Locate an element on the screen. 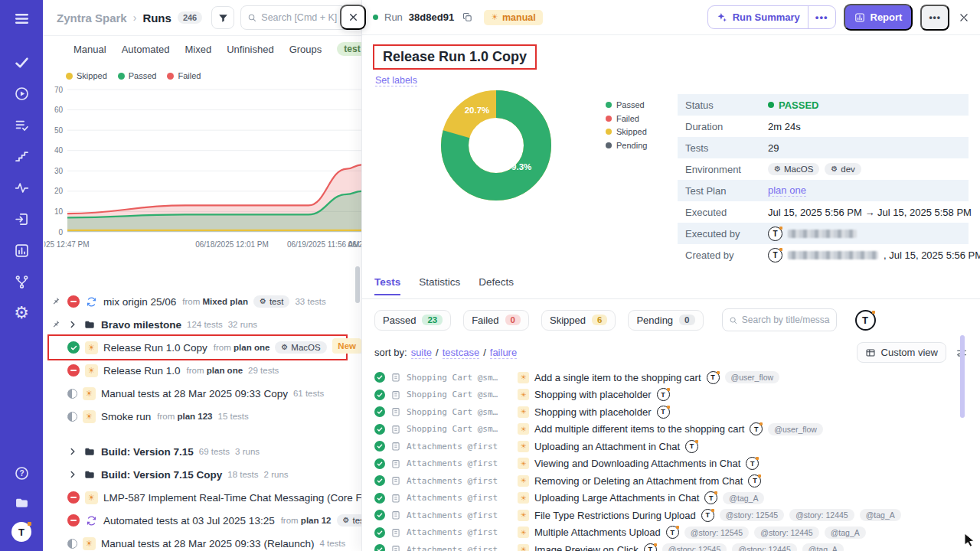 This screenshot has height=551, width=980. test-plan-link: plan one is located at coordinates (787, 191).